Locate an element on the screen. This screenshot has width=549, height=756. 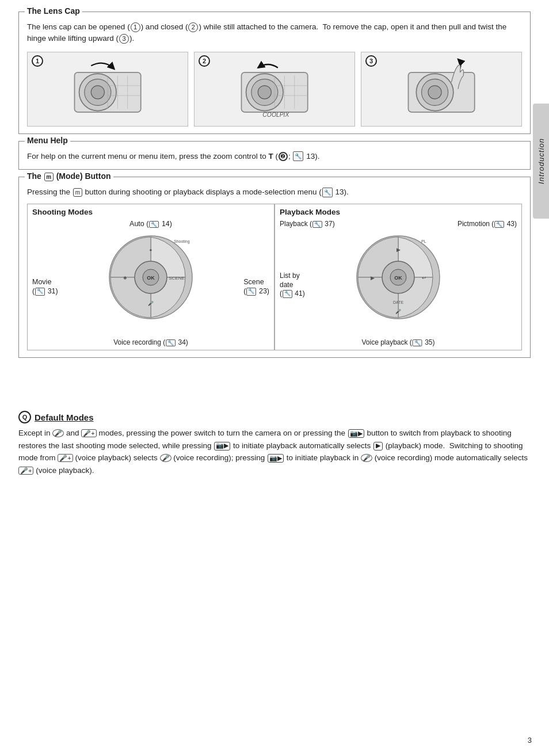
lens-num-3: 3 is located at coordinates (371, 61).